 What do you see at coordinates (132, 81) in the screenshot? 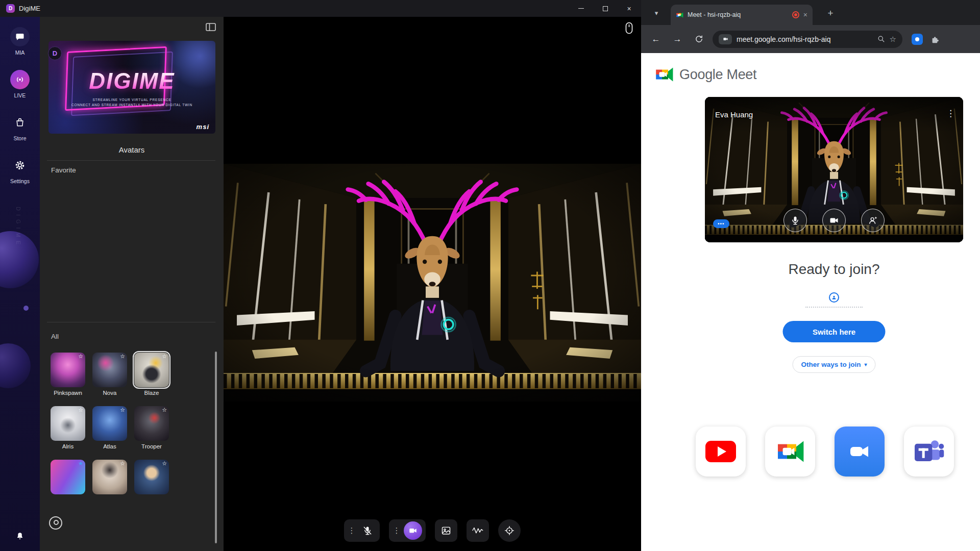
I see `banner-title: DIGIME` at bounding box center [132, 81].